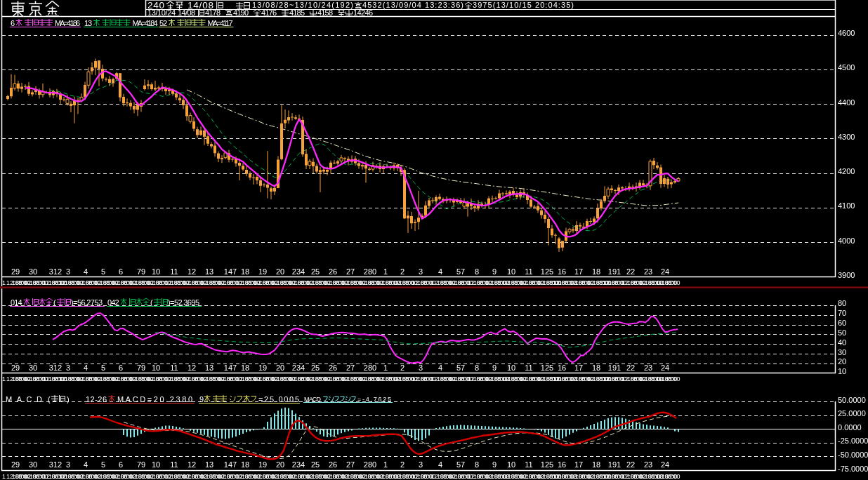  What do you see at coordinates (163, 23) in the screenshot?
I see `svg-text: 52` at bounding box center [163, 23].